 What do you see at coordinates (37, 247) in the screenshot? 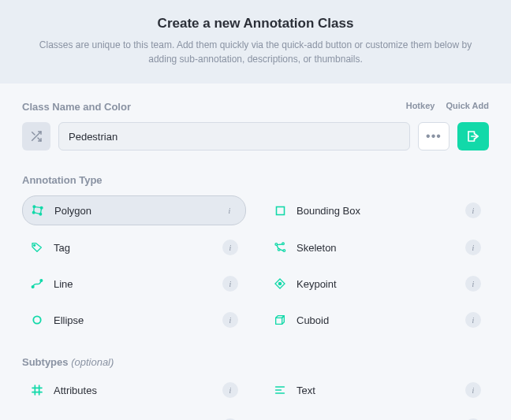
I see `tag-icon` at bounding box center [37, 247].